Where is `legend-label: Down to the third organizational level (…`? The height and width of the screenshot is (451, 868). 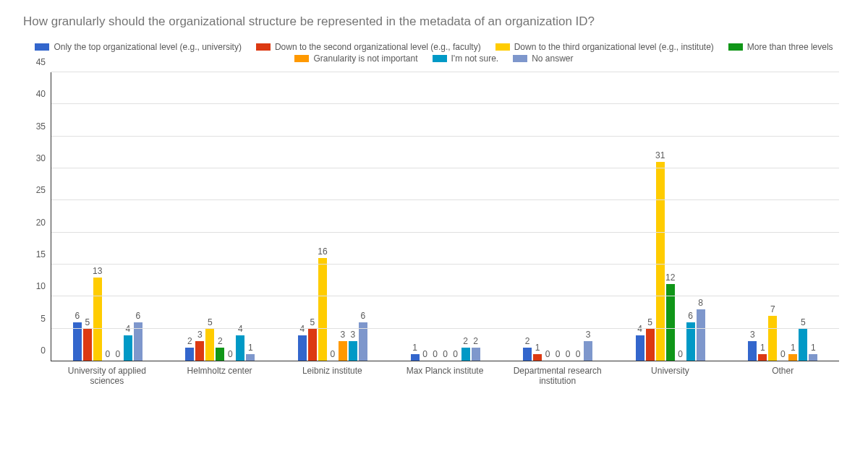
legend-label: Down to the third organizational level (… is located at coordinates (614, 47).